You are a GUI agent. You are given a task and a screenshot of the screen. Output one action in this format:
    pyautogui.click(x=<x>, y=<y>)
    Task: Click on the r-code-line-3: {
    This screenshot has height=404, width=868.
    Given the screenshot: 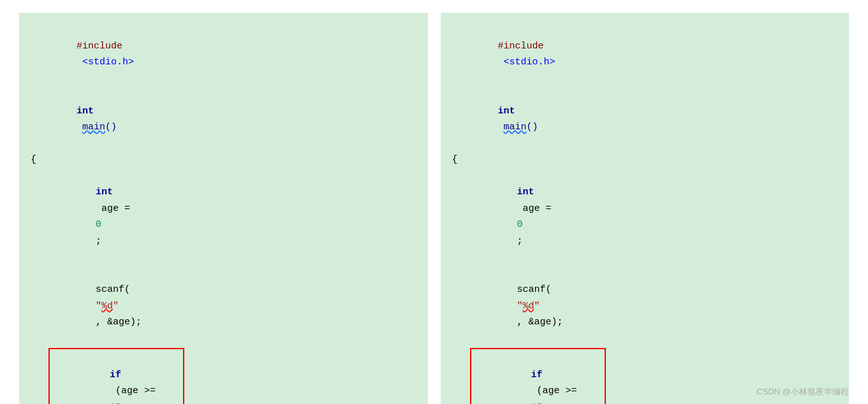 What is the action you would take?
    pyautogui.click(x=645, y=160)
    